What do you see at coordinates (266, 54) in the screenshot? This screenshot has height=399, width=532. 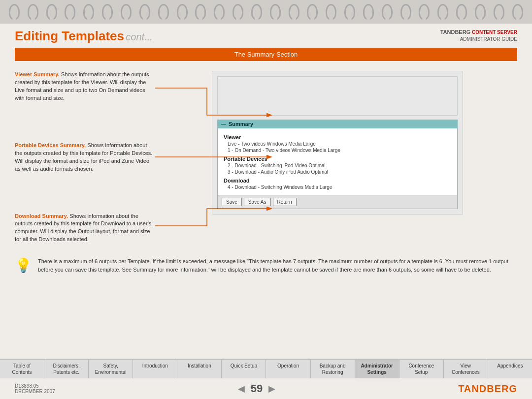 I see `section-banner: The Summary Section` at bounding box center [266, 54].